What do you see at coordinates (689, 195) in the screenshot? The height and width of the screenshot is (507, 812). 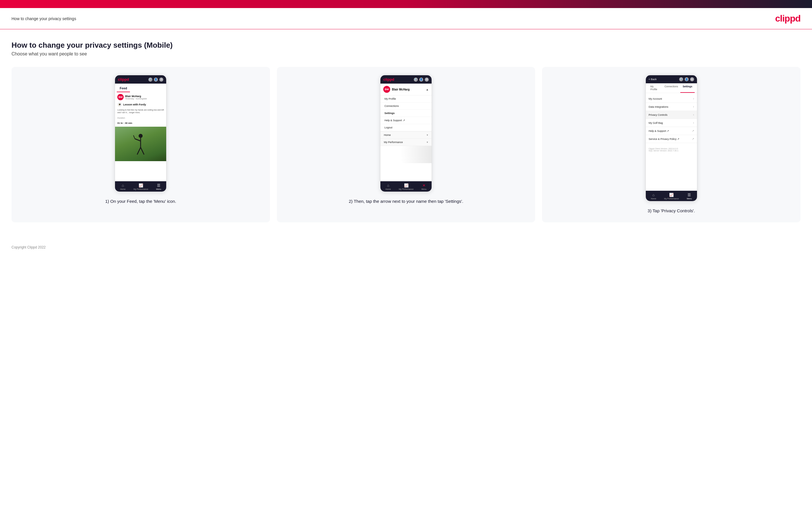 I see `menu-icon-3: ☰` at bounding box center [689, 195].